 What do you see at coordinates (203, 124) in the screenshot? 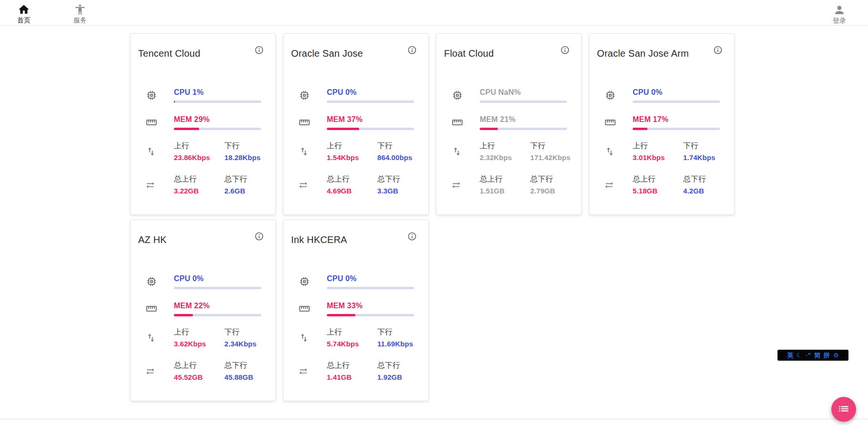
I see `server-card-tencent-cloud: Tencent Cloud CPU 1% MEM 29%` at bounding box center [203, 124].